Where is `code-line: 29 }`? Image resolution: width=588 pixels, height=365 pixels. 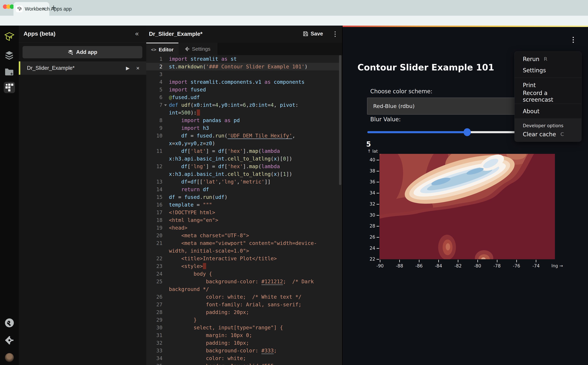
code-line: 29 } is located at coordinates (243, 320).